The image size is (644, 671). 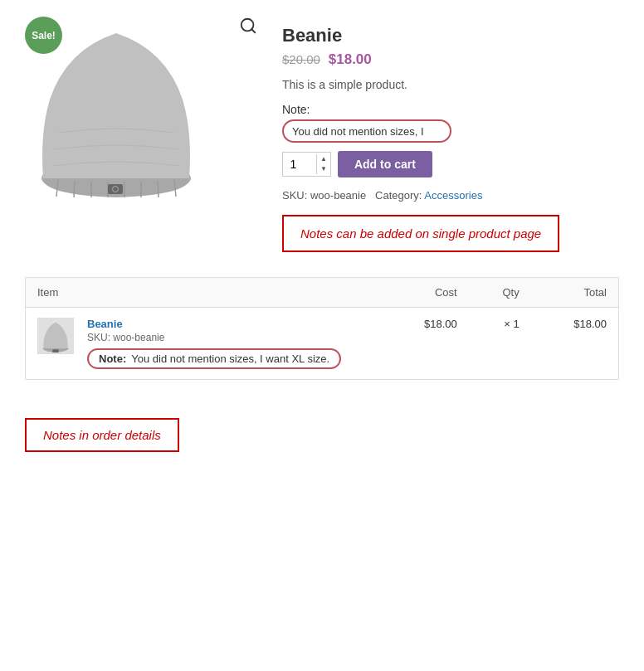 What do you see at coordinates (322, 328) in the screenshot?
I see `order-section: Item Cost Qty Total` at bounding box center [322, 328].